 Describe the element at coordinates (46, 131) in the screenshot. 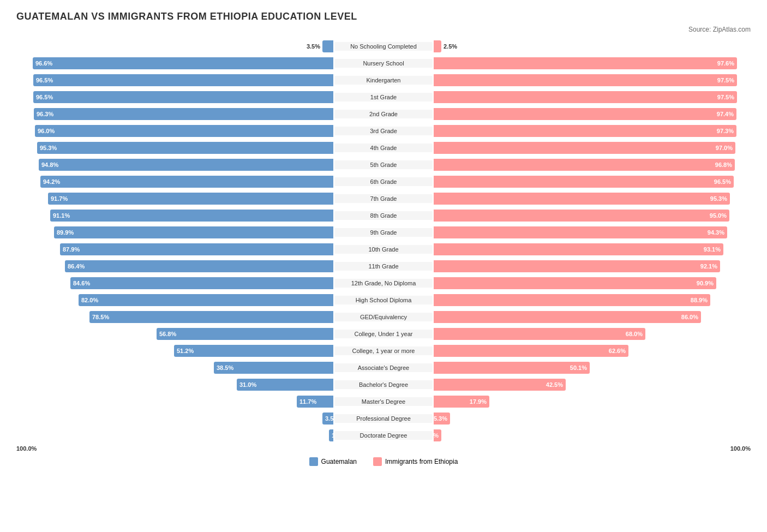

I see `value-label-left: 96.0%` at that location.